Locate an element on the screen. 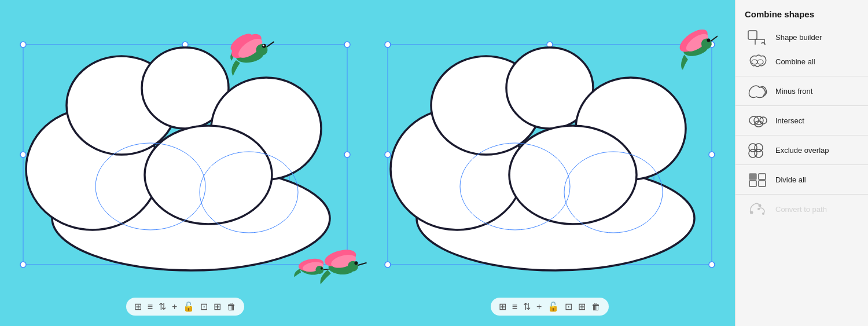  tb-lock-btn: 🔓 is located at coordinates (189, 307).